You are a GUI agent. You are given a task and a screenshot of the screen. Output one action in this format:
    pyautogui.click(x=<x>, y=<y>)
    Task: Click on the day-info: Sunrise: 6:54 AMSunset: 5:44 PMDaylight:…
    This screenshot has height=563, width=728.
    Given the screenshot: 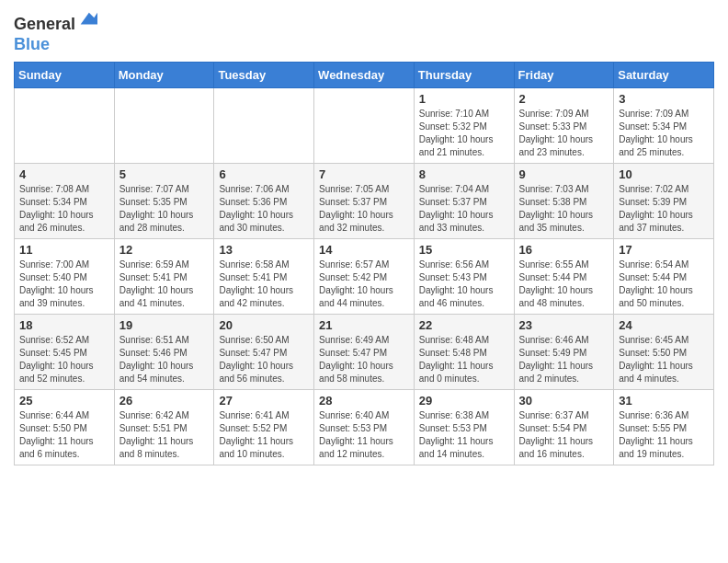 What is the action you would take?
    pyautogui.click(x=664, y=284)
    